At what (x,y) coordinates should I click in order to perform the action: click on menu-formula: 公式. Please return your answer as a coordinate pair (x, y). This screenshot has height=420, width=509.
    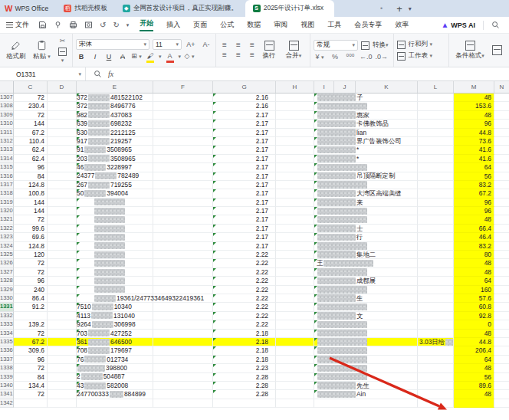
    Looking at the image, I should click on (227, 25).